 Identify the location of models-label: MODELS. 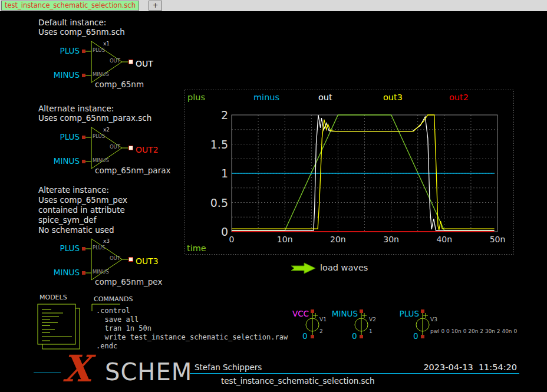
(53, 298).